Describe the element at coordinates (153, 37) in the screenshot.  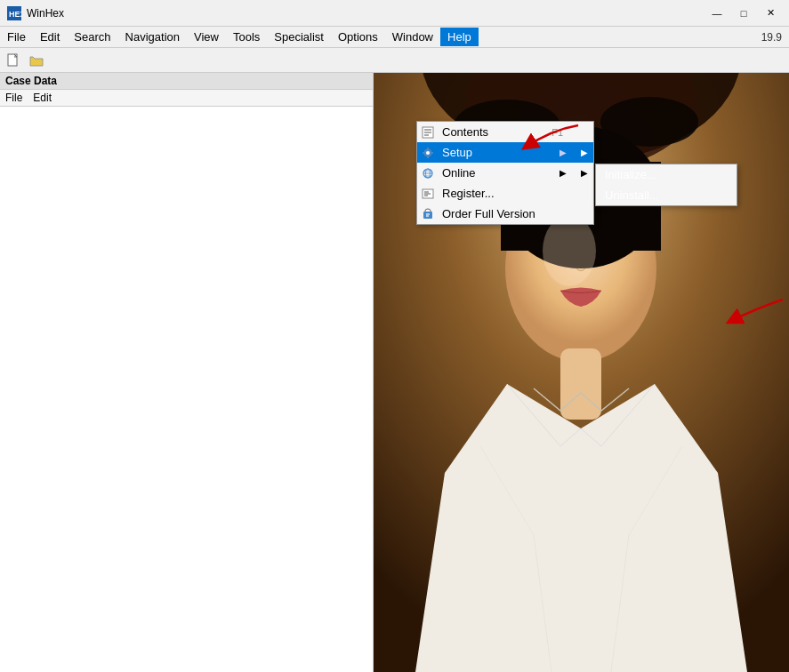
I see `menu-navigation: Navigation` at that location.